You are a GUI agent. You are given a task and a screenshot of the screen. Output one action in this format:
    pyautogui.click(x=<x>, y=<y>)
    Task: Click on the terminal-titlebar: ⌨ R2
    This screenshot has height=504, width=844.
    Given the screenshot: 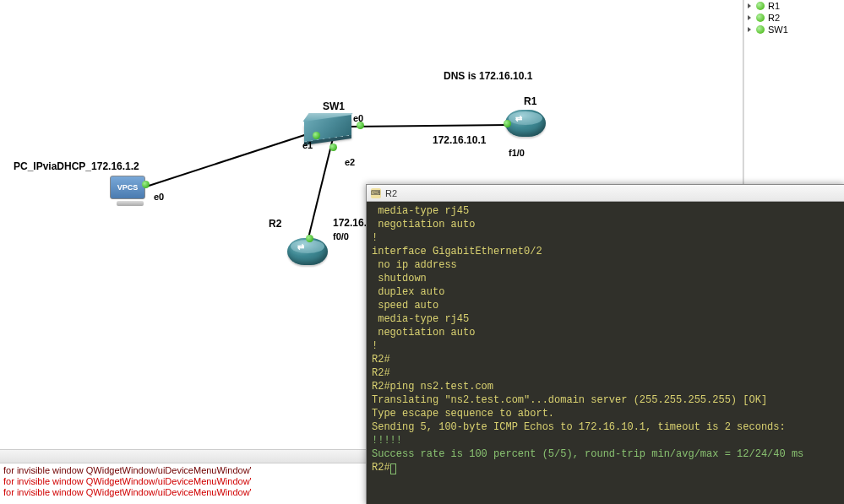 What is the action you would take?
    pyautogui.click(x=605, y=193)
    